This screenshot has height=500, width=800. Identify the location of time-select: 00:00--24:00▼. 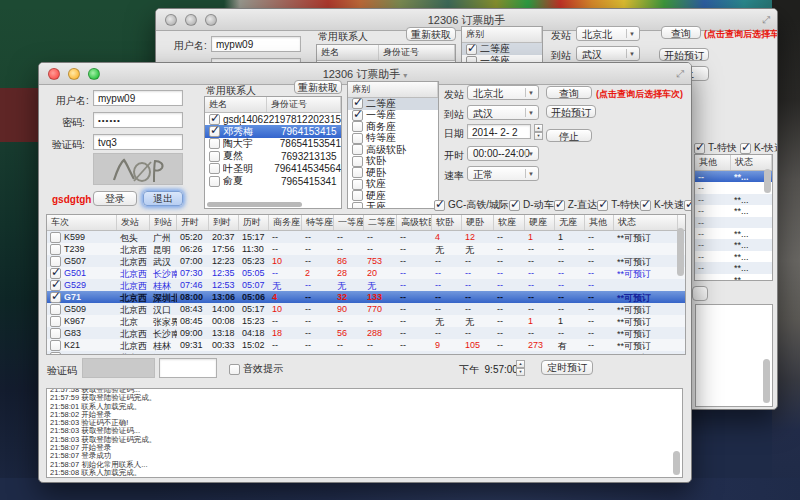
(503, 154).